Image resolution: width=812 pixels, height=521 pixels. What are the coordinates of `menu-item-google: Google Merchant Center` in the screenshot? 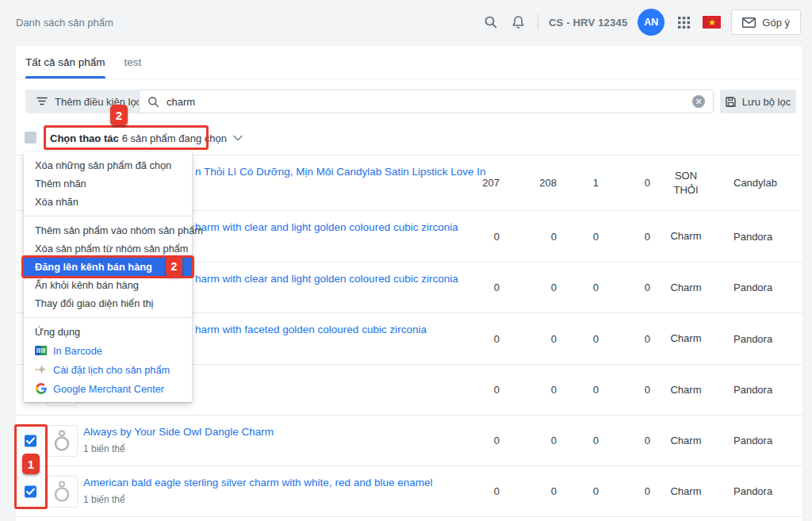 It's located at (108, 389).